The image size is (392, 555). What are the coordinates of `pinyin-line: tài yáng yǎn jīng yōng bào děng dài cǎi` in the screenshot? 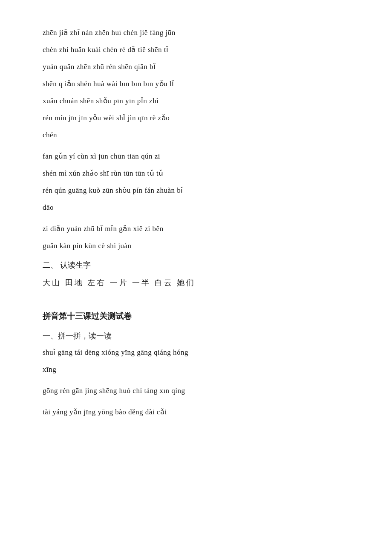 It's located at (196, 412).